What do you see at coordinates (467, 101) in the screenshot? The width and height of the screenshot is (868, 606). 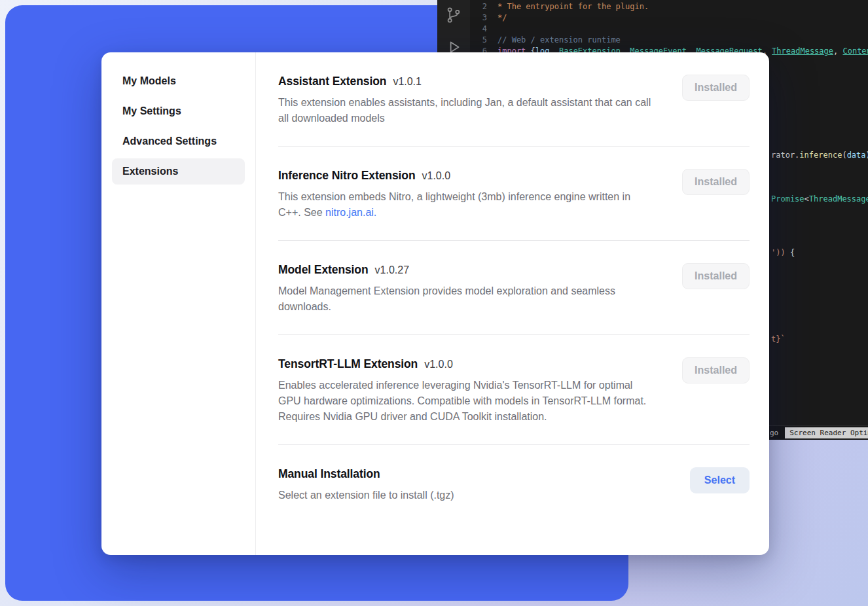 I see `extension-text: Assistant Extensionv1.0.1This extension …` at bounding box center [467, 101].